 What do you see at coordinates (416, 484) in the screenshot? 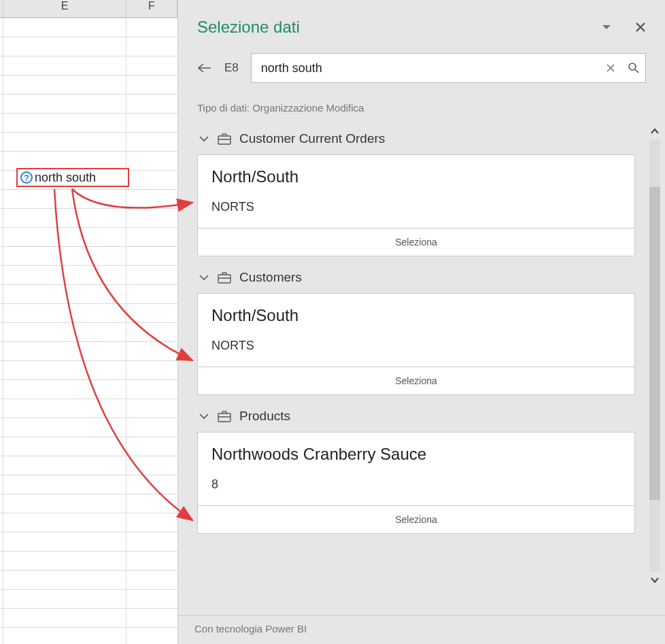
I see `result-subtitle: 8` at bounding box center [416, 484].